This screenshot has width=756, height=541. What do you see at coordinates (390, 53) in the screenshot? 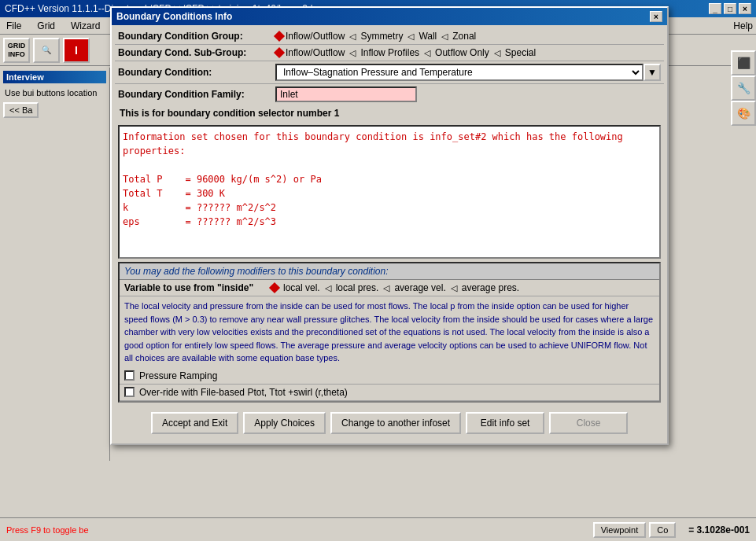
I see `bc-subgroup-option-2: Inflow Profiles` at bounding box center [390, 53].